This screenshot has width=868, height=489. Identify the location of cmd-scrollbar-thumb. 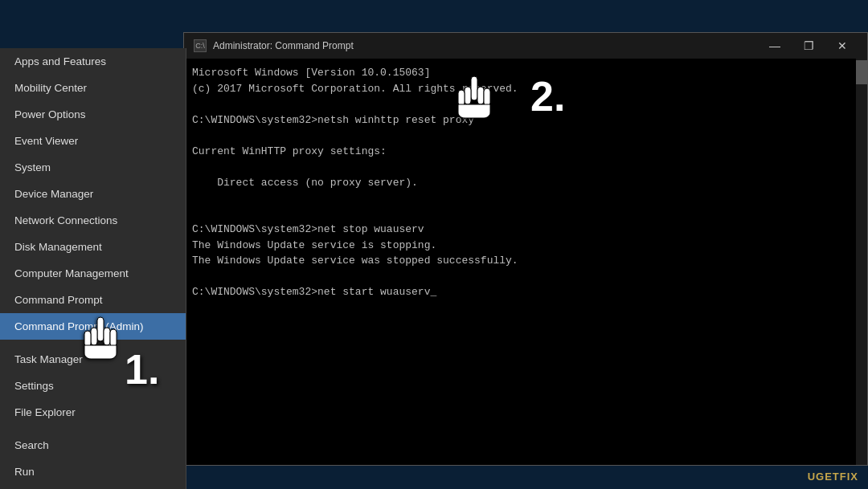
(862, 72).